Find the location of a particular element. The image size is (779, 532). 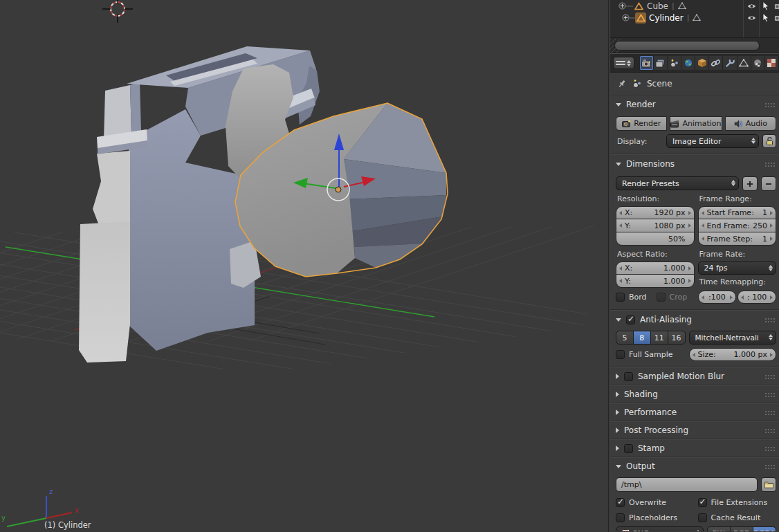

outliner-item-label: Cube is located at coordinates (657, 6).